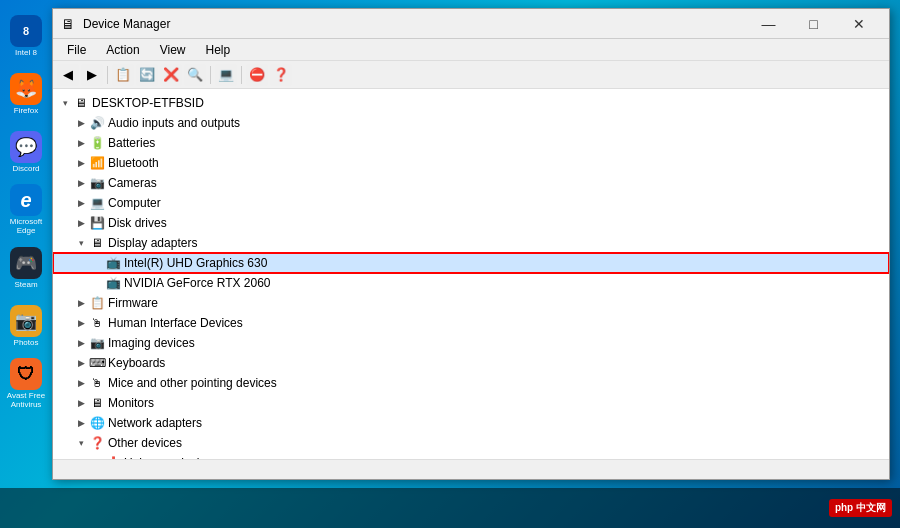 The image size is (900, 528). What do you see at coordinates (145, 443) in the screenshot?
I see `device-label: Other devices` at bounding box center [145, 443].